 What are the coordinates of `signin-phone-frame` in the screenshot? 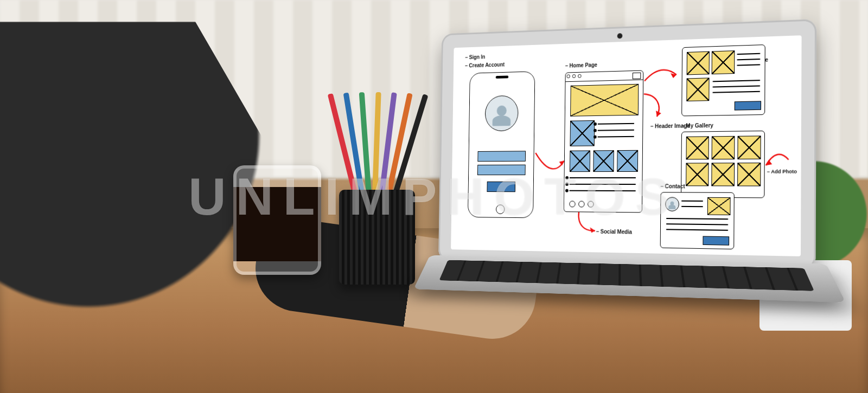 It's located at (501, 144).